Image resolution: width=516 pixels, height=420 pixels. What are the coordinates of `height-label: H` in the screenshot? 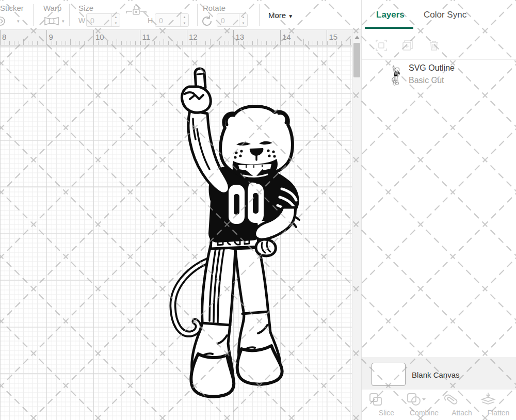 It's located at (150, 21).